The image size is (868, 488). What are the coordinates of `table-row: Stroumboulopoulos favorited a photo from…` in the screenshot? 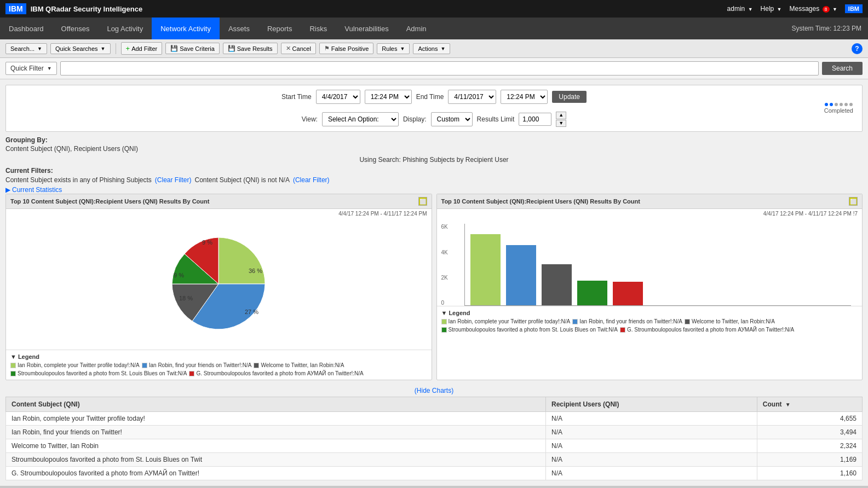 It's located at (434, 460).